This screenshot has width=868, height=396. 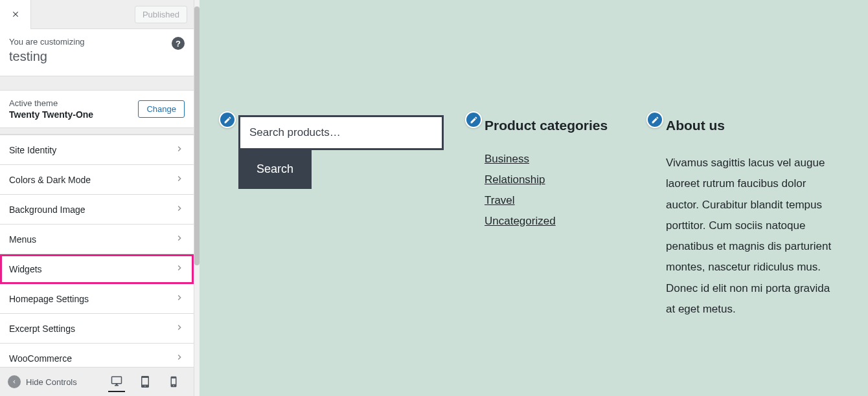 I want to click on menu-item-label: Homepage Settings, so click(x=49, y=299).